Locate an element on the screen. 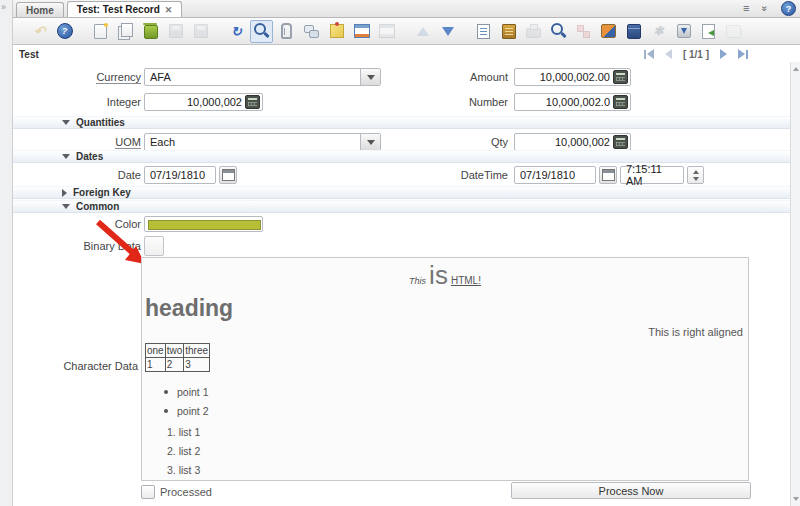 Image resolution: width=800 pixels, height=506 pixels. datetime-calendar-button is located at coordinates (608, 175).